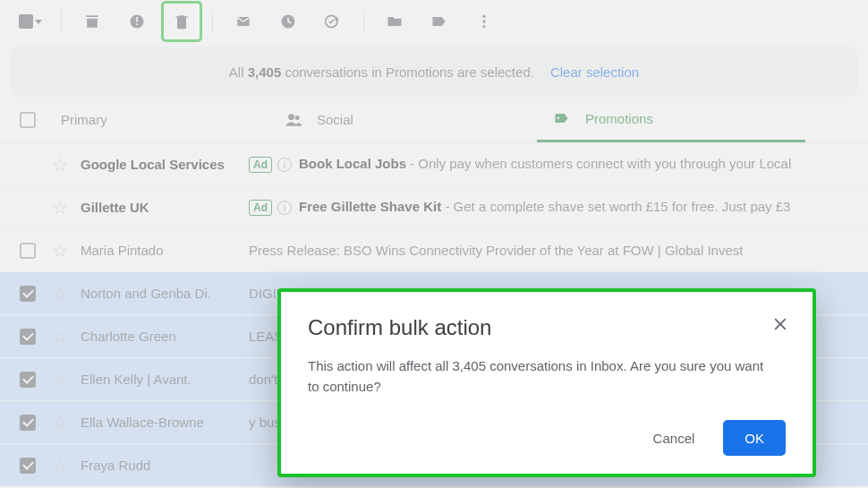  Describe the element at coordinates (288, 21) in the screenshot. I see `snooze-icon` at that location.